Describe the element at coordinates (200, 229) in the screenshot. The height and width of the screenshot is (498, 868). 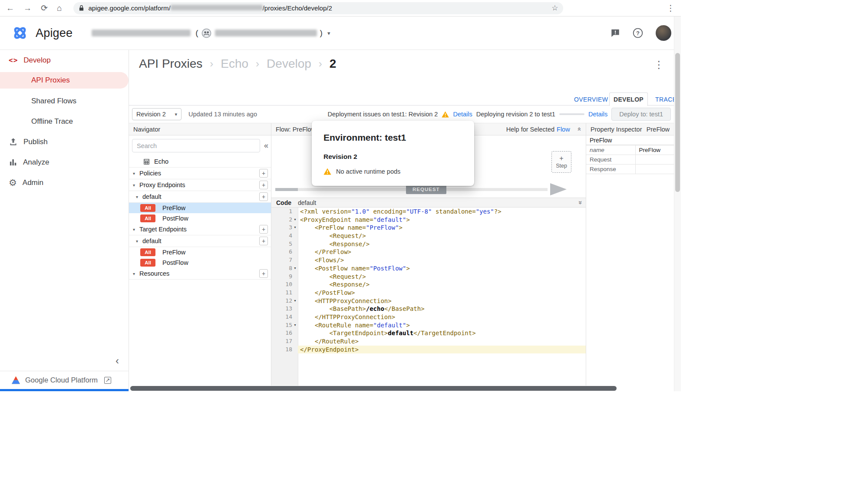
I see `navigator-section-target-endpoints: ▾ Target Endpoints +` at that location.